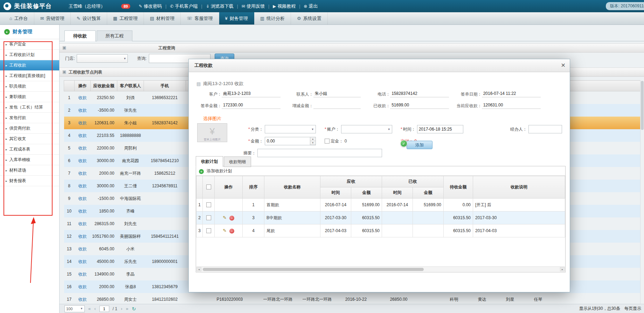 This screenshot has width=644, height=313. I want to click on content-tab: 待收款, so click(80, 36).